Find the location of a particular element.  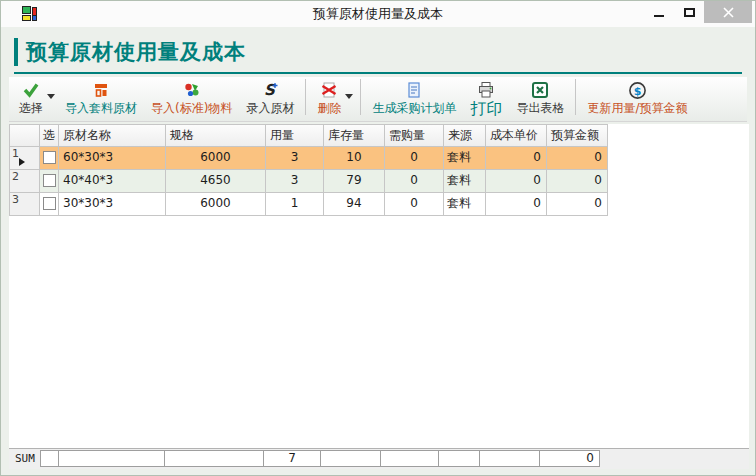

cell-usage: 1 is located at coordinates (295, 204).